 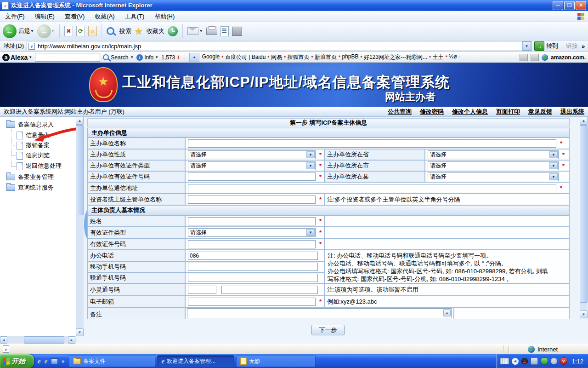 What do you see at coordinates (493, 177) in the screenshot?
I see `org-county-select: 请选择 ▼` at bounding box center [493, 177].